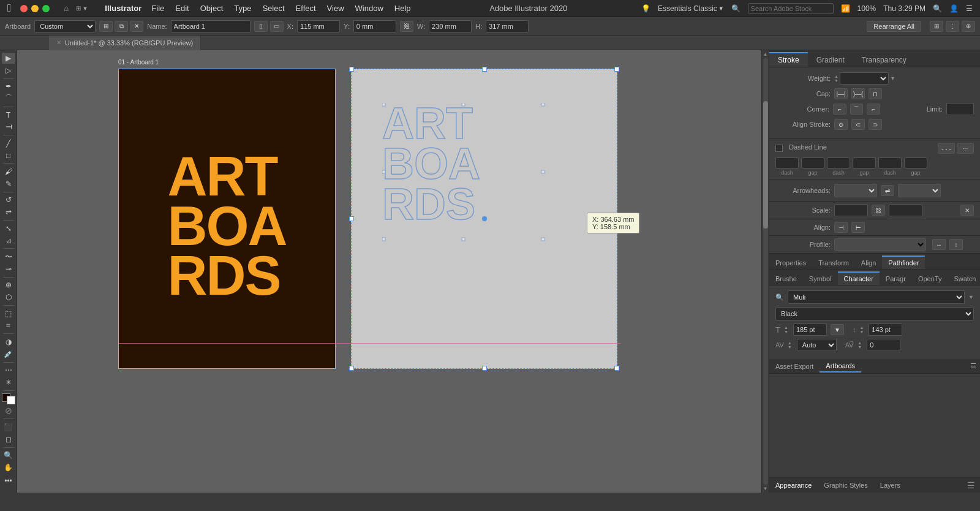 The image size is (980, 511). I want to click on artboard-delete-icon: ✕, so click(137, 26).